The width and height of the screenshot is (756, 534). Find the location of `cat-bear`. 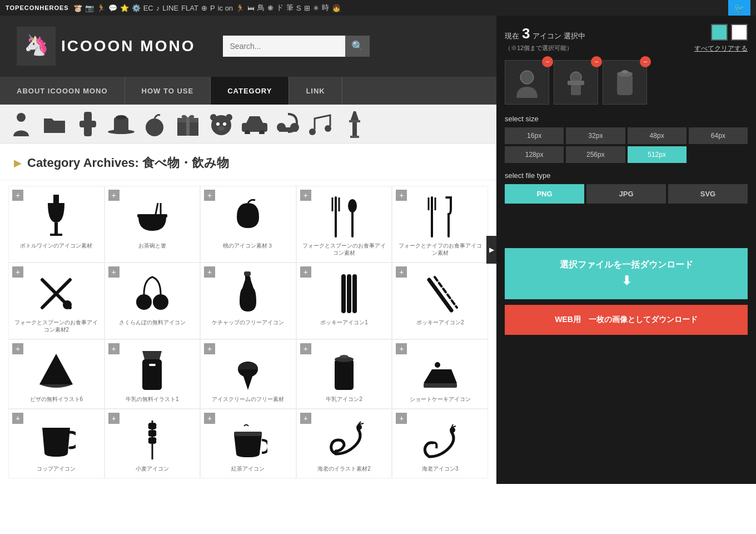

cat-bear is located at coordinates (221, 123).